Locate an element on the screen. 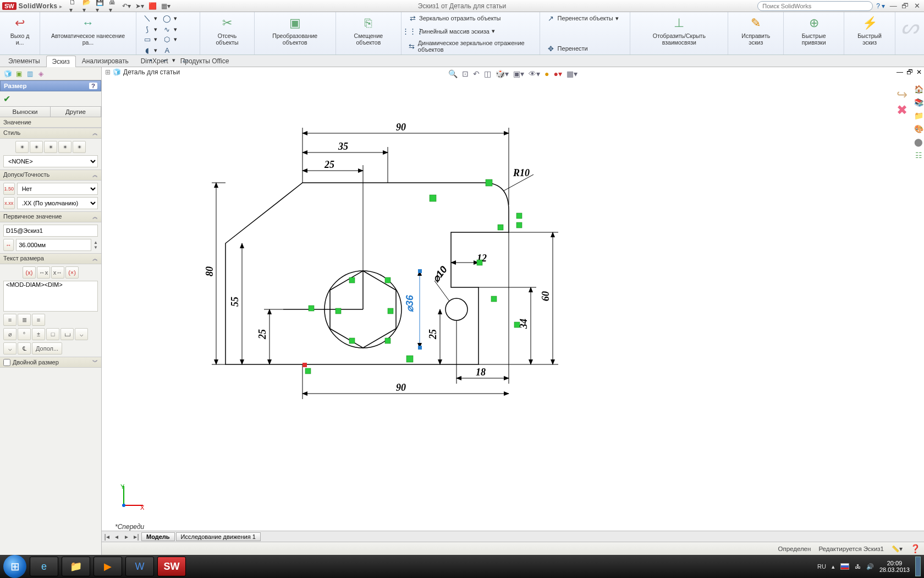 Image resolution: width=924 pixels, height=578 pixels. pm-tab-other: Другие is located at coordinates (76, 112).